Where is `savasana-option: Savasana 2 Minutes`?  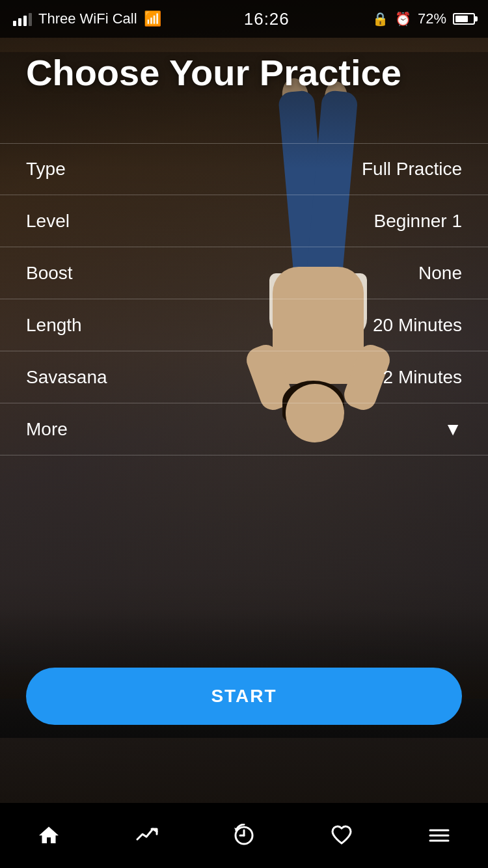 savasana-option: Savasana 2 Minutes is located at coordinates (244, 377).